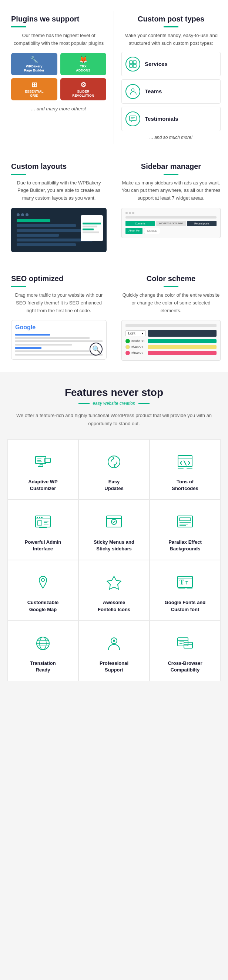 The width and height of the screenshot is (228, 980). Describe the element at coordinates (133, 119) in the screenshot. I see `testimonials-svg-icon` at that location.